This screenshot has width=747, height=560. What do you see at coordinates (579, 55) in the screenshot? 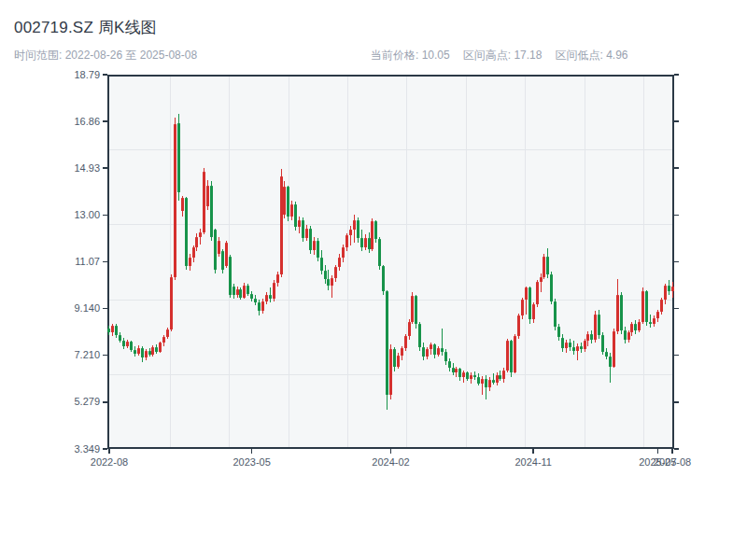
I see `range-low-label: 区间低点:` at bounding box center [579, 55].